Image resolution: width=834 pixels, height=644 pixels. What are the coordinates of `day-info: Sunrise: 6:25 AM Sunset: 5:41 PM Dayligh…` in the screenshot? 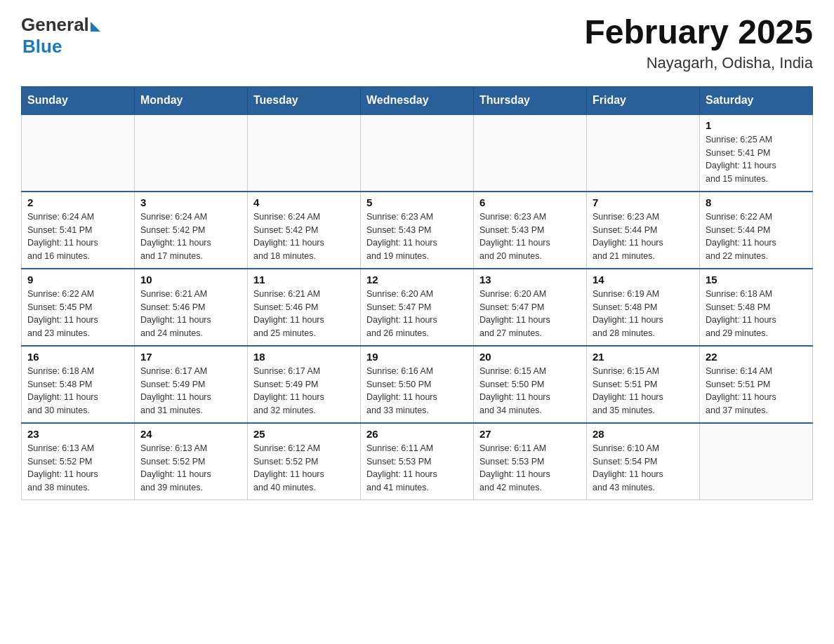 It's located at (756, 160).